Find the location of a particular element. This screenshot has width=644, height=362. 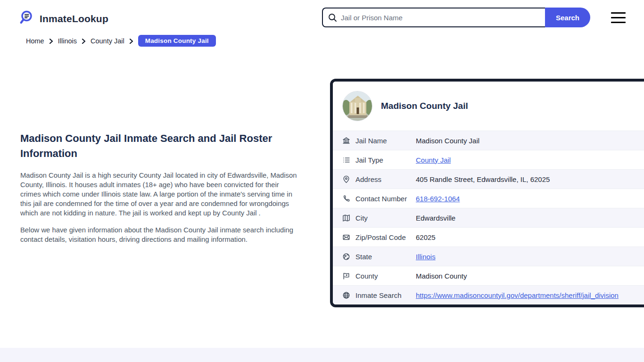

hamburger-menu-icon is located at coordinates (619, 18).